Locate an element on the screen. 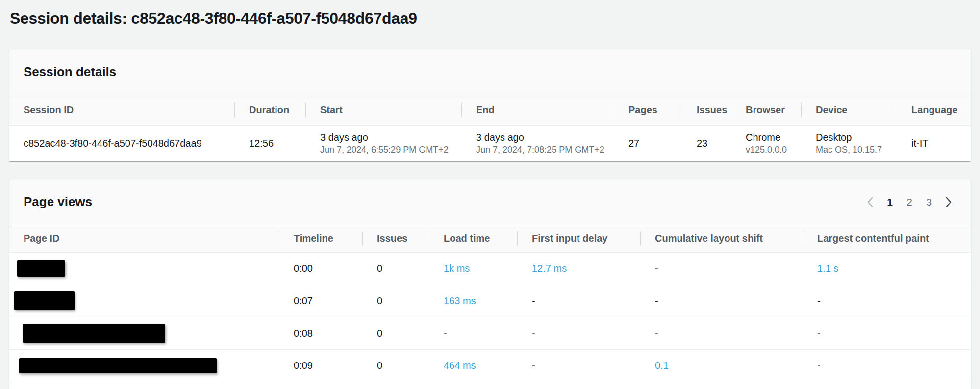 This screenshot has width=980, height=389. session-row: c852ac48-3f80-446f-a507-f5048d67daa9 12:… is located at coordinates (490, 143).